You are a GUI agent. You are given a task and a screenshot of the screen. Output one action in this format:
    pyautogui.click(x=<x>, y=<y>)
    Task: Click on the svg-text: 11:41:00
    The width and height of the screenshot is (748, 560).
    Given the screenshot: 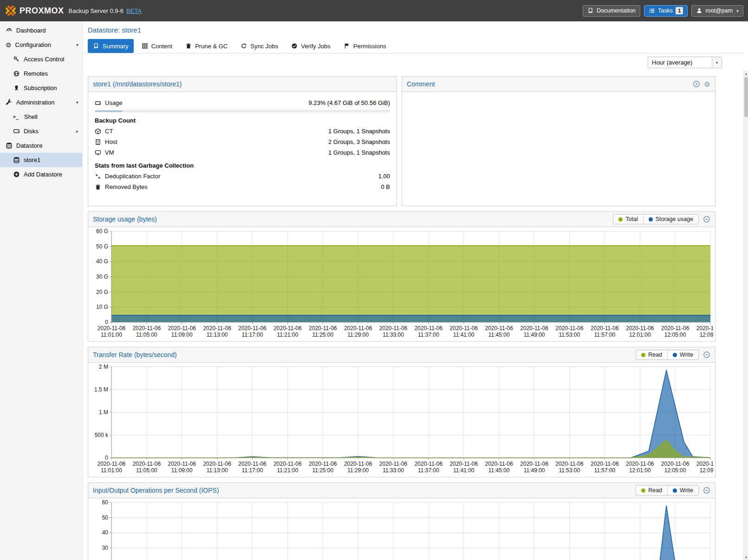 What is the action you would take?
    pyautogui.click(x=464, y=470)
    